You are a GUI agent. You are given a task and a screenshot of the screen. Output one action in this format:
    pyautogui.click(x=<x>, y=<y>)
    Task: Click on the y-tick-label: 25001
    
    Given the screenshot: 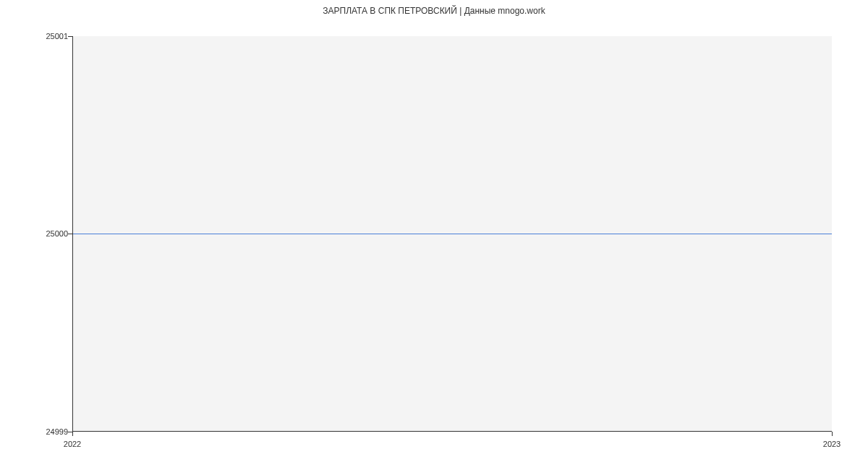 What is the action you would take?
    pyautogui.click(x=56, y=36)
    